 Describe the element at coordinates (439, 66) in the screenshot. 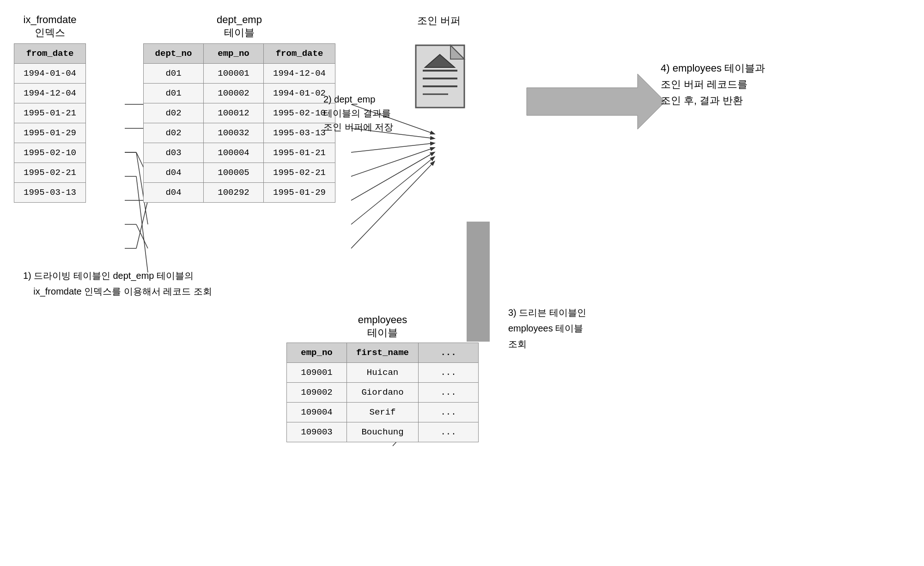

I see `join-buffer-section: 조인 버퍼` at that location.